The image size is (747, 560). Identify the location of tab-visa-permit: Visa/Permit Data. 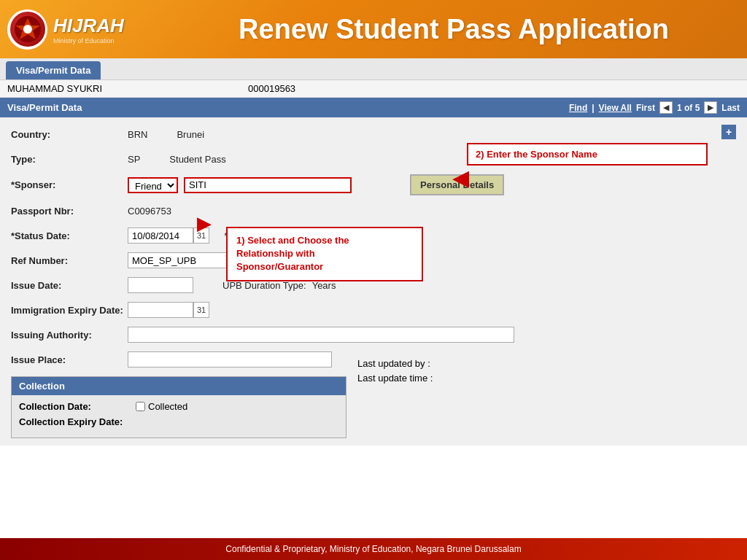
(53, 70).